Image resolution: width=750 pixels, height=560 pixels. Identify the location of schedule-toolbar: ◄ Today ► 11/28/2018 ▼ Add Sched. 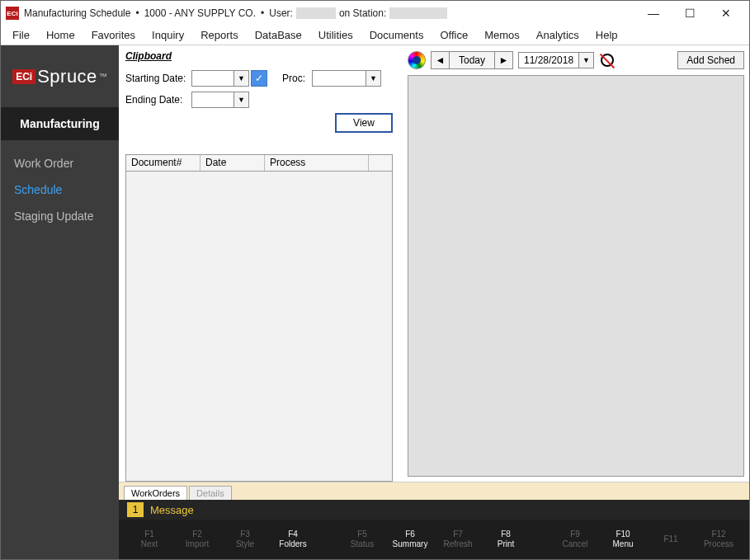
(576, 60).